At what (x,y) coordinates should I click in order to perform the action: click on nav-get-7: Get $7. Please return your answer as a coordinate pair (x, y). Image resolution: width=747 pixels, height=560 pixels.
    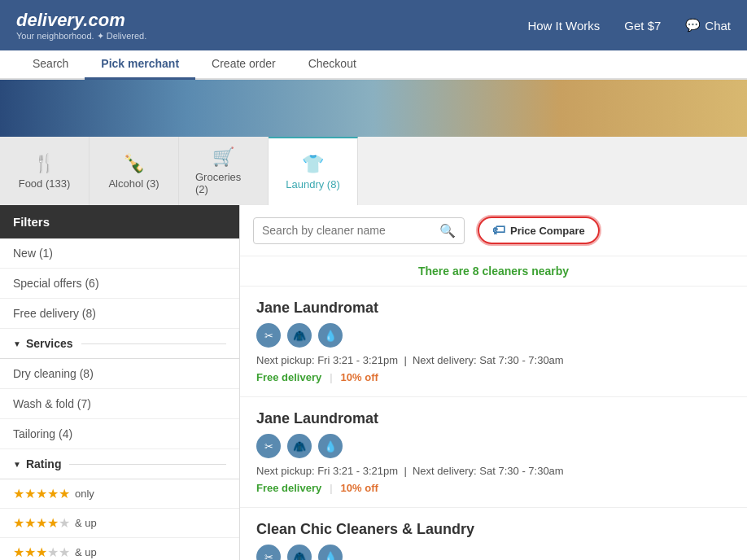
    Looking at the image, I should click on (643, 26).